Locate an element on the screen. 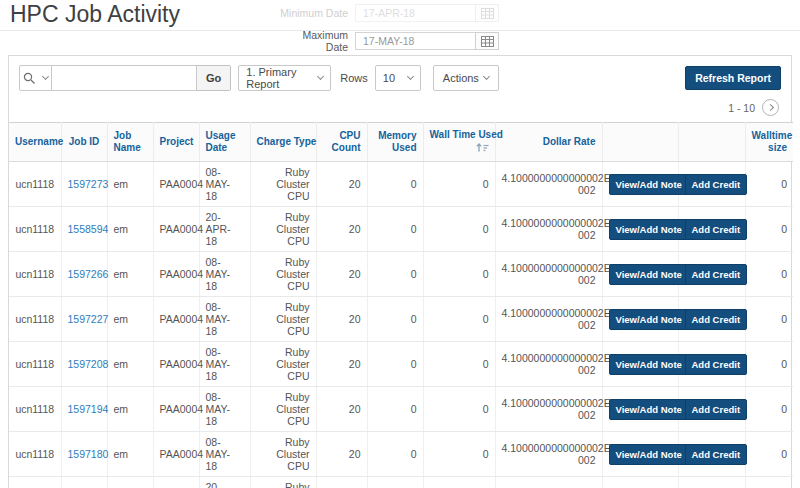 Image resolution: width=800 pixels, height=488 pixels. go-button: Go is located at coordinates (214, 78).